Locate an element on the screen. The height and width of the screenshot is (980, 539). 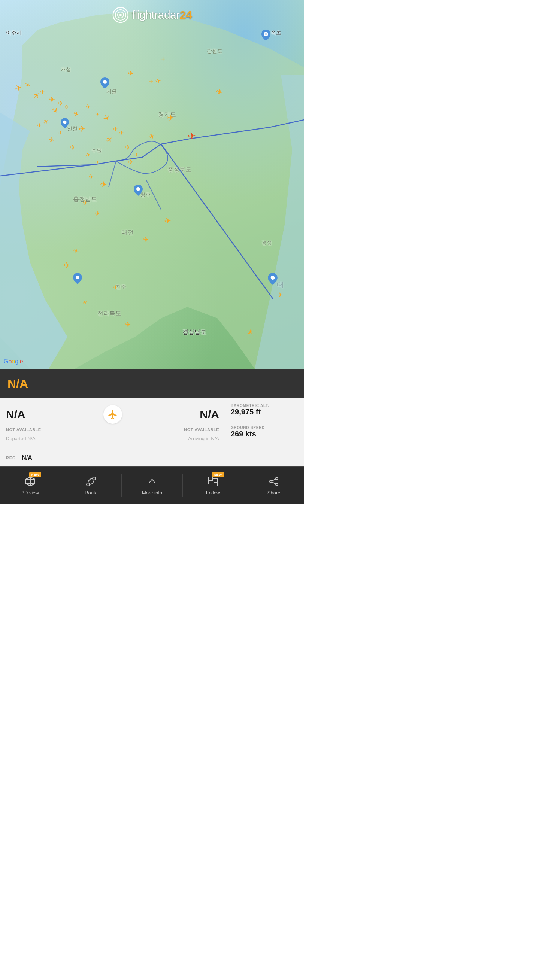
nav-item-share: Share is located at coordinates (274, 485).